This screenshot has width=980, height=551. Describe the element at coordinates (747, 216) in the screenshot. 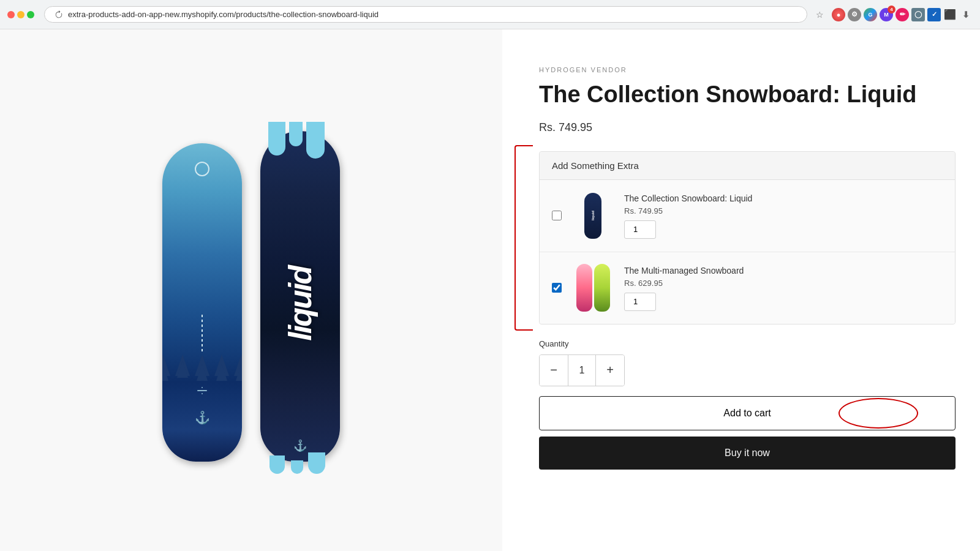

I see `addon-item-1: liquid The Collection Snowboard: Liquid …` at that location.